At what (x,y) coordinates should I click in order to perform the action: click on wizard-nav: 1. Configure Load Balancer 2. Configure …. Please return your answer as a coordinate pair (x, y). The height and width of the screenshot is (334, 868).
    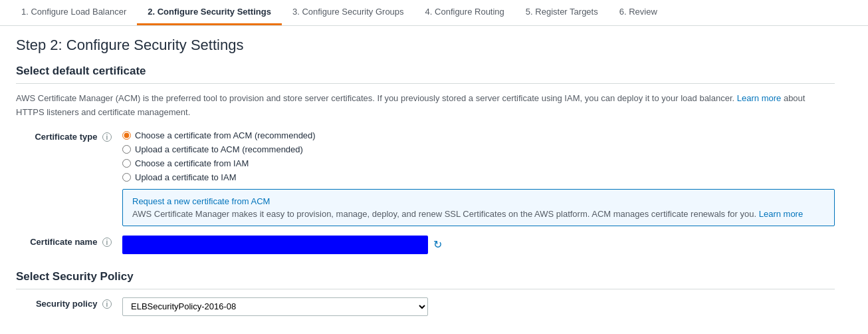
    Looking at the image, I should click on (434, 13).